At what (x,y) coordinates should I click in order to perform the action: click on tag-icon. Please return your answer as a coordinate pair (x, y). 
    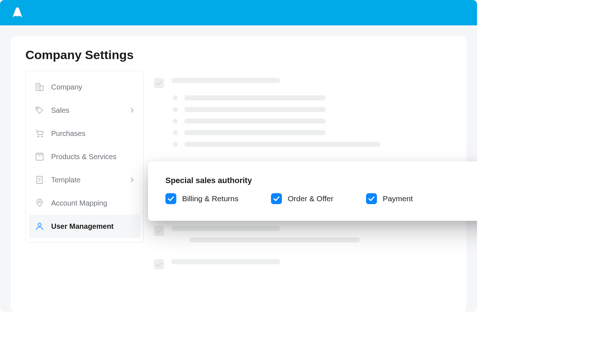
    Looking at the image, I should click on (40, 110).